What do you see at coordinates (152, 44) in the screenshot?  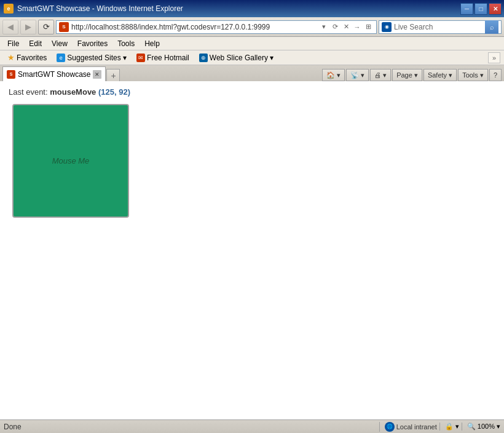 I see `menu-help: Help` at bounding box center [152, 44].